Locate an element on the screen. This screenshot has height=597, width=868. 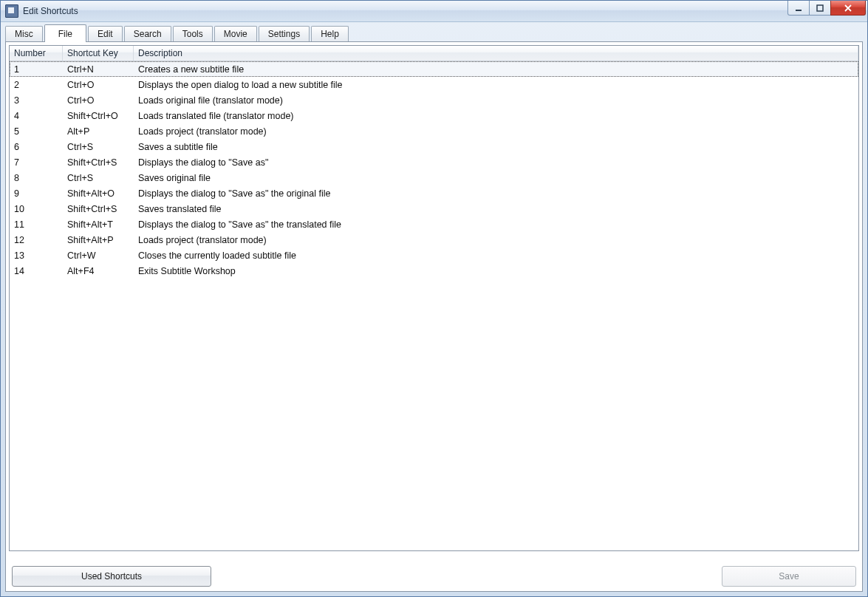
tab-help: Help is located at coordinates (329, 34).